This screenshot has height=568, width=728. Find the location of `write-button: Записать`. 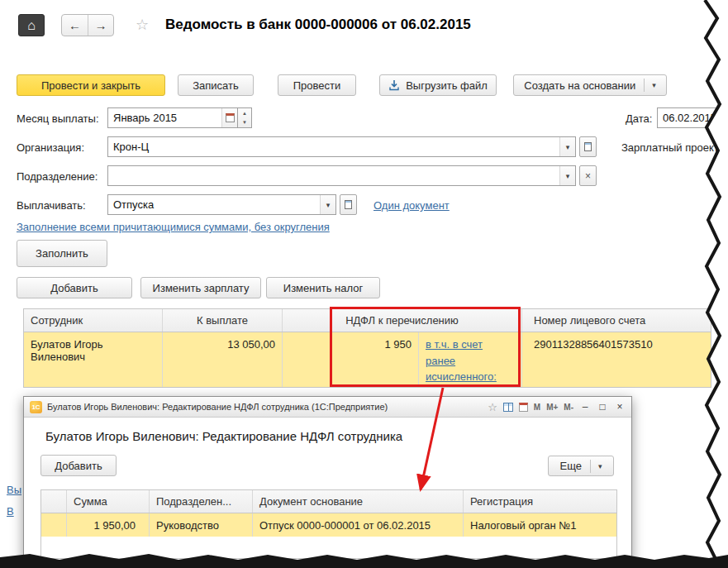

write-button: Записать is located at coordinates (216, 85).